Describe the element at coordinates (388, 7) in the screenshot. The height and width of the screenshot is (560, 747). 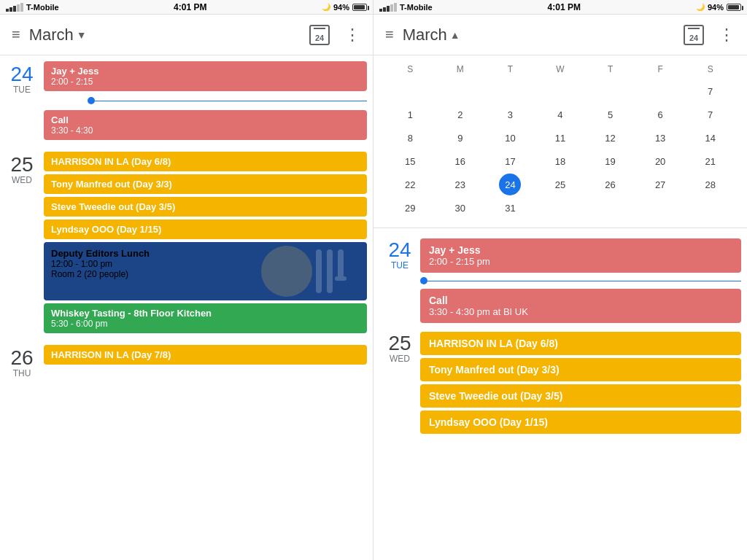
I see `signal-icon-right` at that location.